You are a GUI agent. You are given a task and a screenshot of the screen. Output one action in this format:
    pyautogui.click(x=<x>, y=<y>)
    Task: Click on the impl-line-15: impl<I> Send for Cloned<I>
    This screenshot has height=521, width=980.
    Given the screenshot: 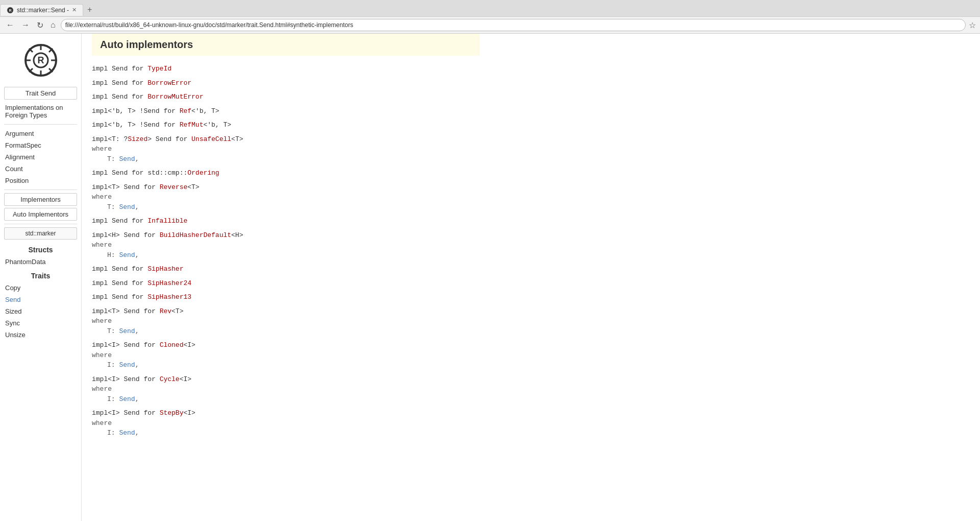 What is the action you would take?
    pyautogui.click(x=286, y=345)
    